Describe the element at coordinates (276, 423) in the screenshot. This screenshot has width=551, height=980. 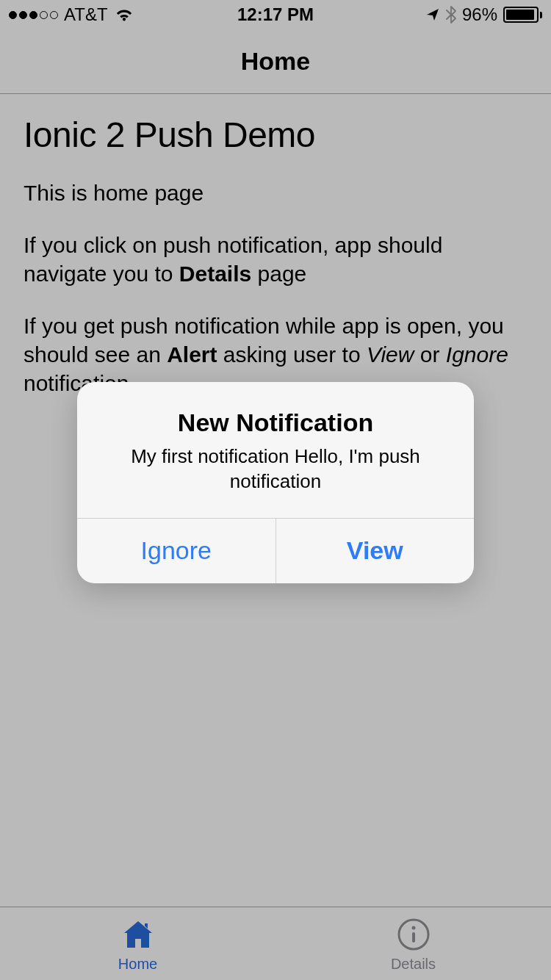
I see `alert-title: New Notification` at that location.